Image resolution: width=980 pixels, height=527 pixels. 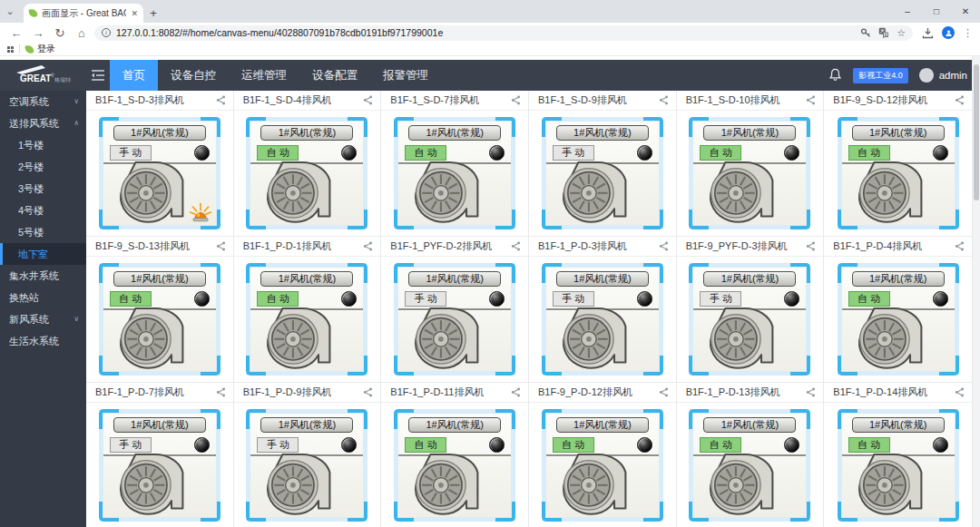 I want to click on menu-fold-icon, so click(x=98, y=75).